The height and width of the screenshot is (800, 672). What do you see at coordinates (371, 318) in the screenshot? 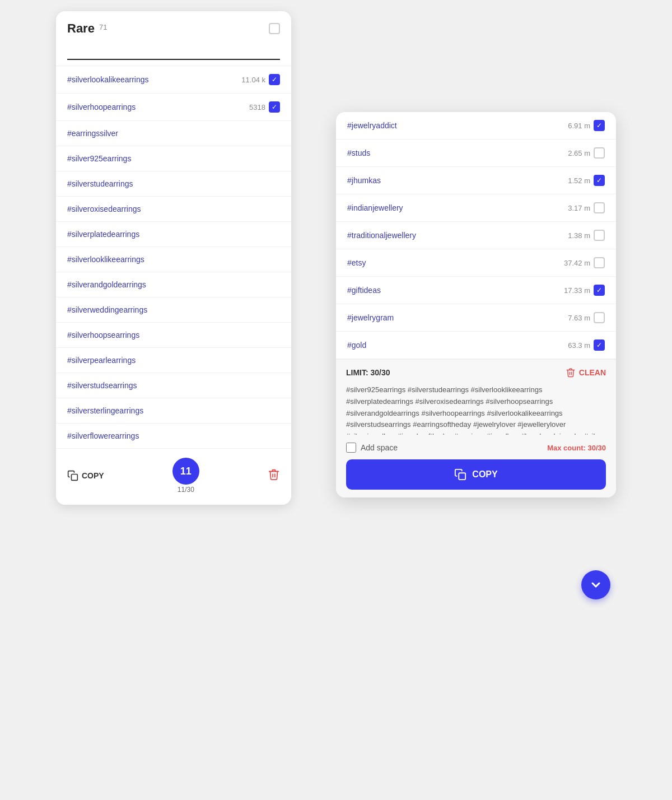
I see `hashtag-tag: #jewelrygram` at bounding box center [371, 318].